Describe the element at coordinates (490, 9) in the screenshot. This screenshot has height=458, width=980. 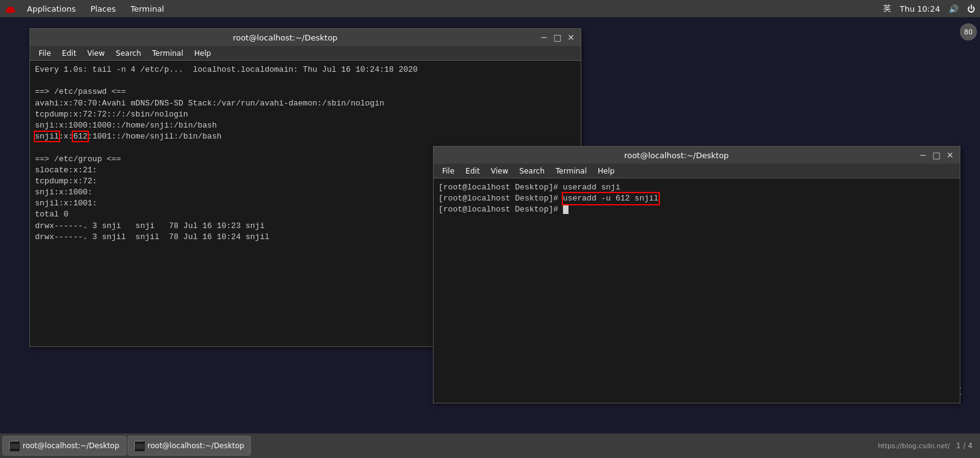
I see `top-menubar: Applications Places Terminal 英 Thu 10:24…` at that location.